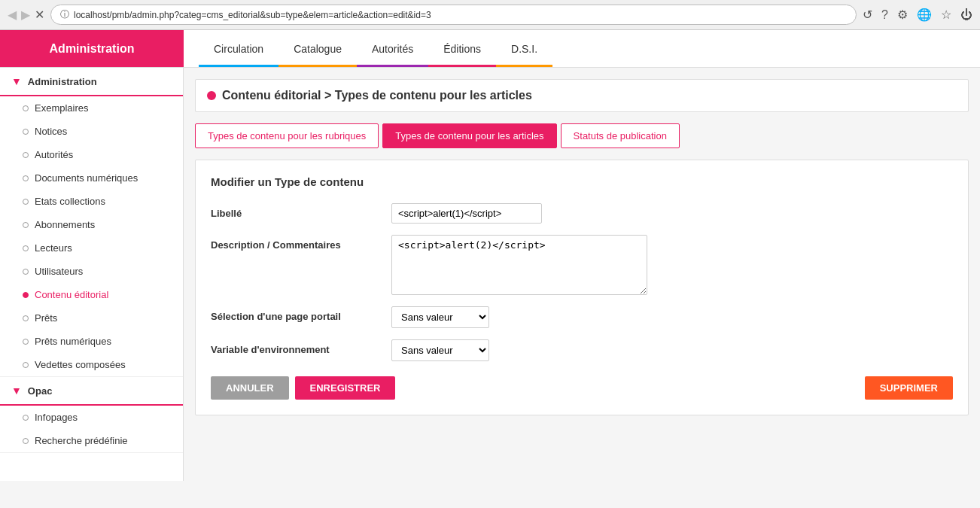 The width and height of the screenshot is (980, 508). Describe the element at coordinates (582, 388) in the screenshot. I see `action-buttons: ANNULER ENREGISTRER SUPPRIMER` at that location.